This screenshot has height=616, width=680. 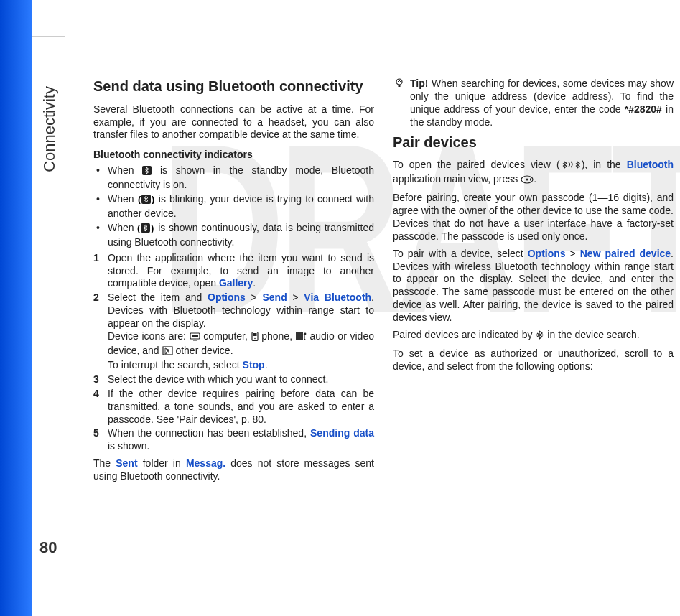 I want to click on text: When the connection has been established…, so click(x=209, y=433).